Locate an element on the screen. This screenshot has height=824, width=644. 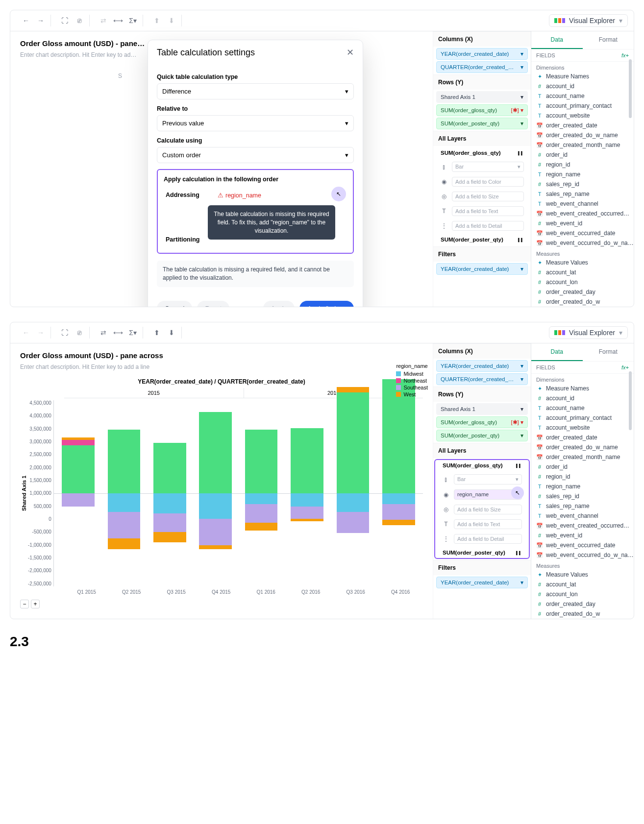
zoom-out: − is located at coordinates (25, 604).